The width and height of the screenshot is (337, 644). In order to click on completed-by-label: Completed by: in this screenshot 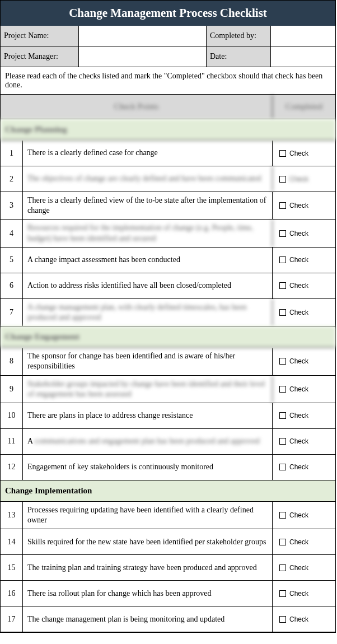, I will do `click(238, 36)`.